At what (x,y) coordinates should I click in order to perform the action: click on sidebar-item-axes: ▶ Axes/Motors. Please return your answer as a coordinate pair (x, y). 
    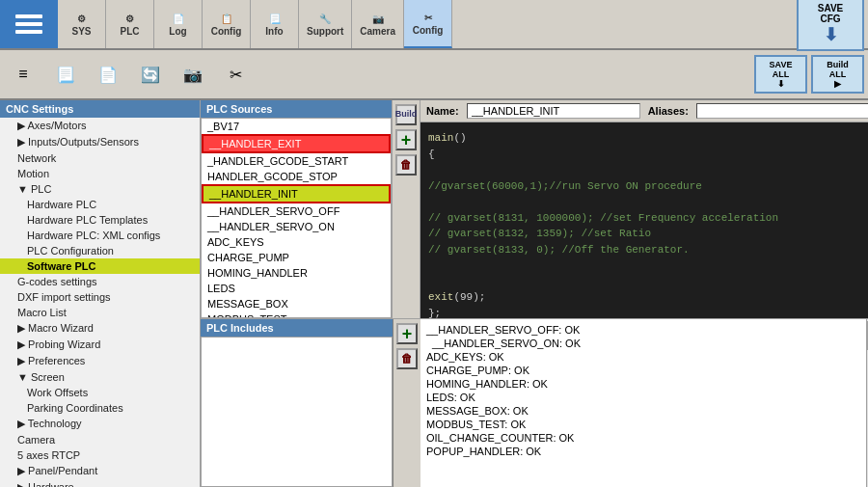
    Looking at the image, I should click on (100, 125).